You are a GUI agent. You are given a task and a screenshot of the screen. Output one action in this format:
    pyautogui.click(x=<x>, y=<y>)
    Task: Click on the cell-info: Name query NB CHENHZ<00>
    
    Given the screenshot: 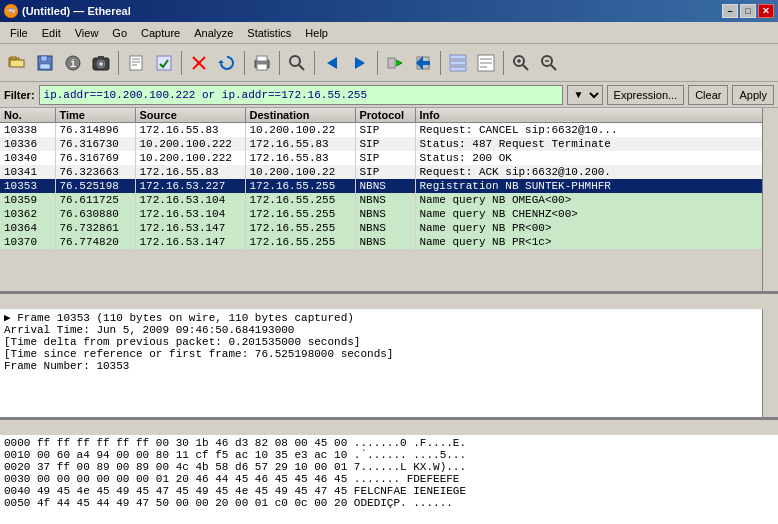 What is the action you would take?
    pyautogui.click(x=596, y=214)
    